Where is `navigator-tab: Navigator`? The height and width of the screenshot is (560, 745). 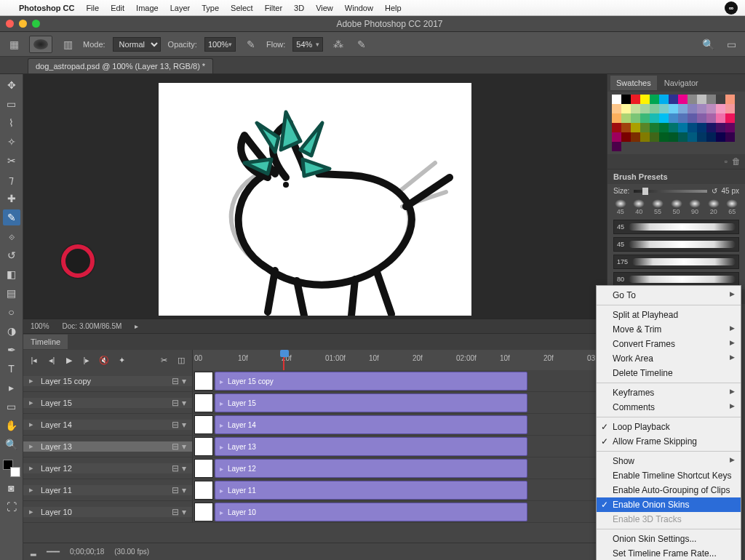 navigator-tab: Navigator is located at coordinates (681, 83).